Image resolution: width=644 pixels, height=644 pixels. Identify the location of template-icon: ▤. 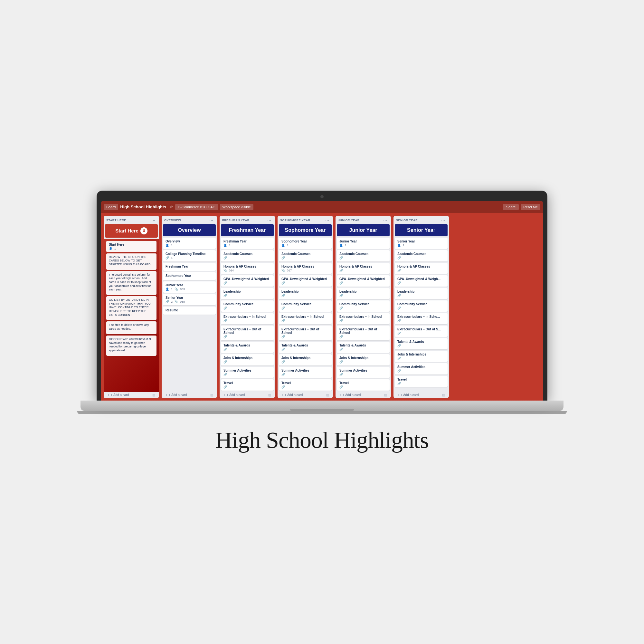
(154, 395).